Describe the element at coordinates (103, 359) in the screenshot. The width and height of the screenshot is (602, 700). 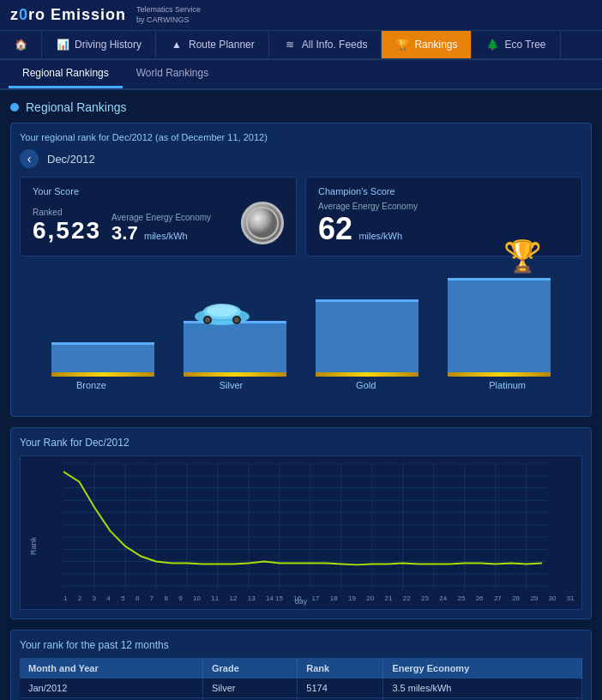
I see `tier-bronze` at that location.